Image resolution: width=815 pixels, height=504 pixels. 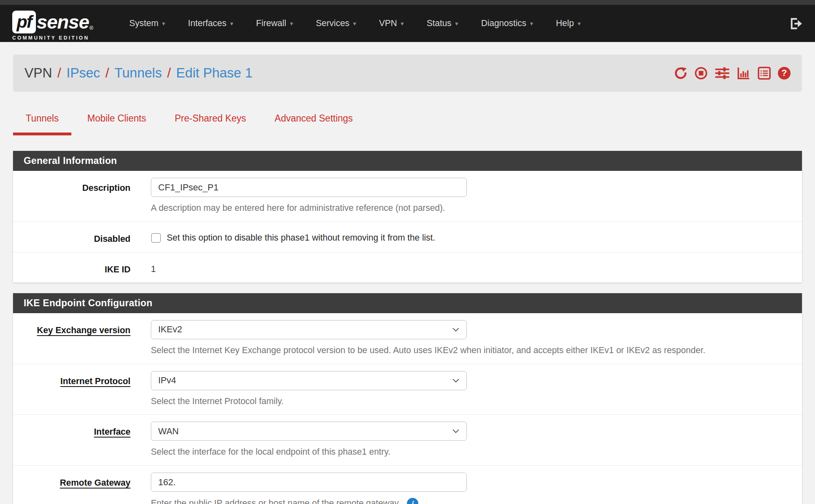 What do you see at coordinates (72, 196) in the screenshot?
I see `description-label: Description` at bounding box center [72, 196].